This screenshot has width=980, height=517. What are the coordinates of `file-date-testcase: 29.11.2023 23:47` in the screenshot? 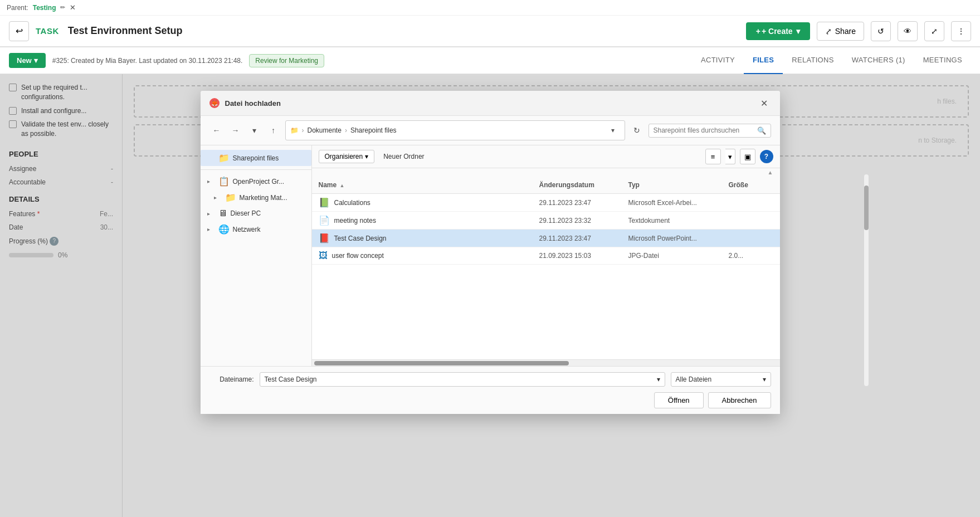 It's located at (584, 238).